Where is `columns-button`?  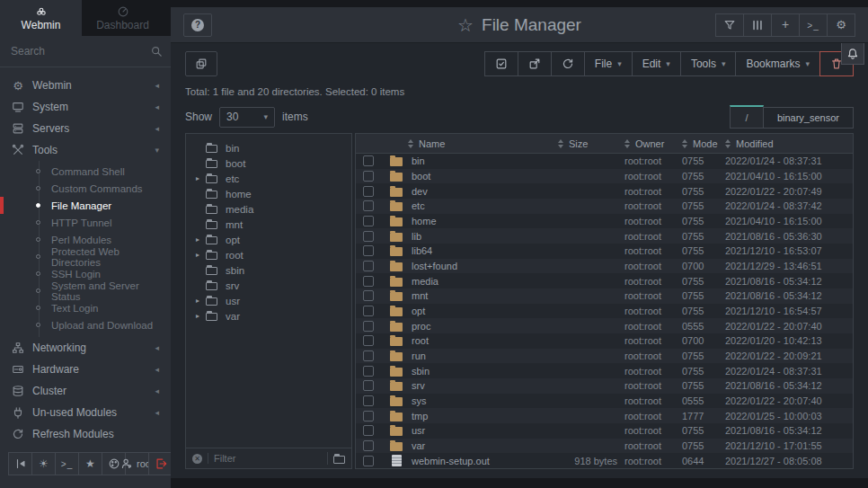 columns-button is located at coordinates (757, 25).